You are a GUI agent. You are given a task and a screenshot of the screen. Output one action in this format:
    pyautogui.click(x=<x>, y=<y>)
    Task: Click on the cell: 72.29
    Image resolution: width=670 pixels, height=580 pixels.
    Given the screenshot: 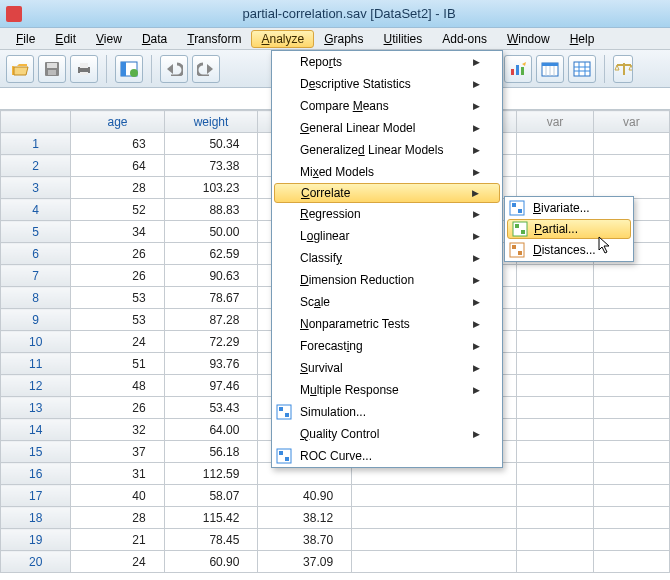 What is the action you would take?
    pyautogui.click(x=211, y=342)
    